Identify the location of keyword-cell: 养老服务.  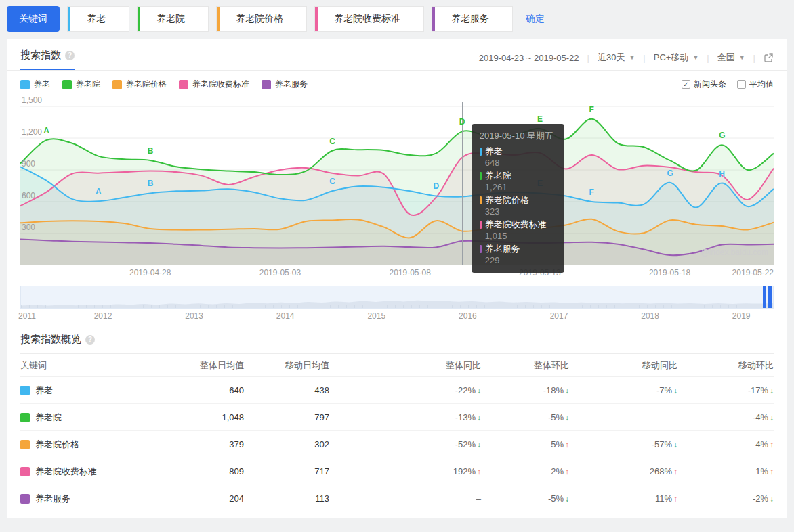
(53, 499).